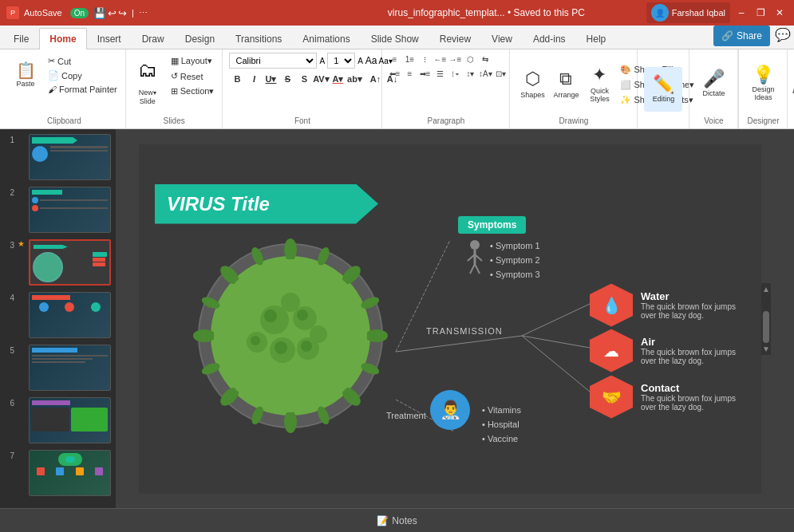  Describe the element at coordinates (470, 59) in the screenshot. I see `smartart-button: ⬡` at that location.